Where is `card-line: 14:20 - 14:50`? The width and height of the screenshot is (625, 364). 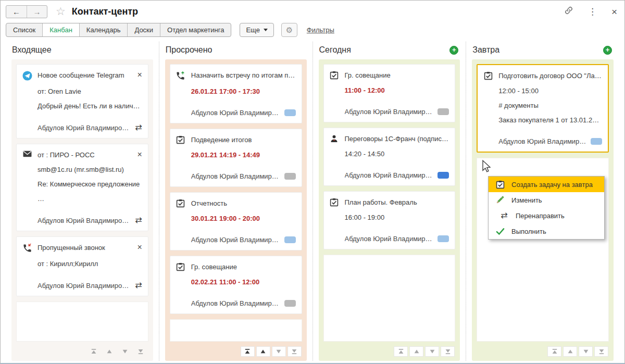
card-line: 14:20 - 14:50 is located at coordinates (397, 154).